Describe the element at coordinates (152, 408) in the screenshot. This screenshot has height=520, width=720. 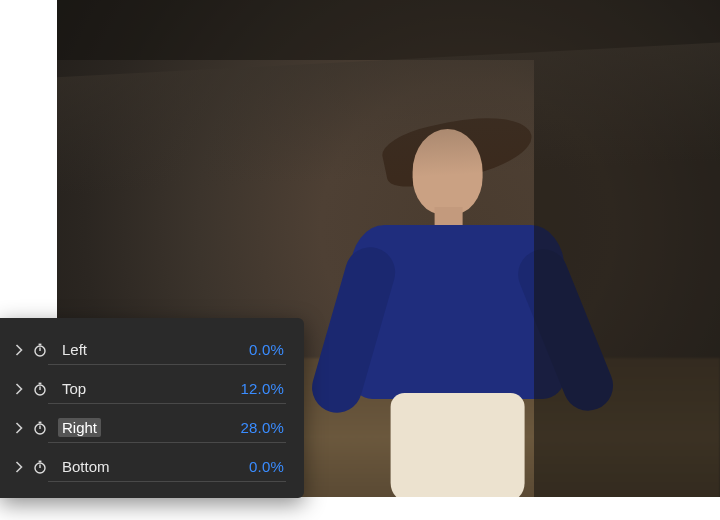
I see `crop-controls-panel: Left 0.0% Top 12.0% Right 28.0% Bottom` at that location.